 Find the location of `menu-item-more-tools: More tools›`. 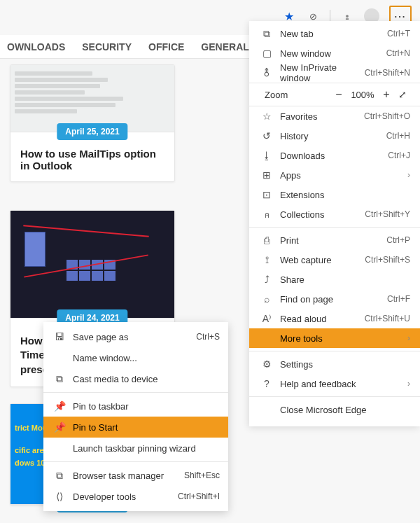

menu-item-more-tools: More tools› is located at coordinates (335, 338).